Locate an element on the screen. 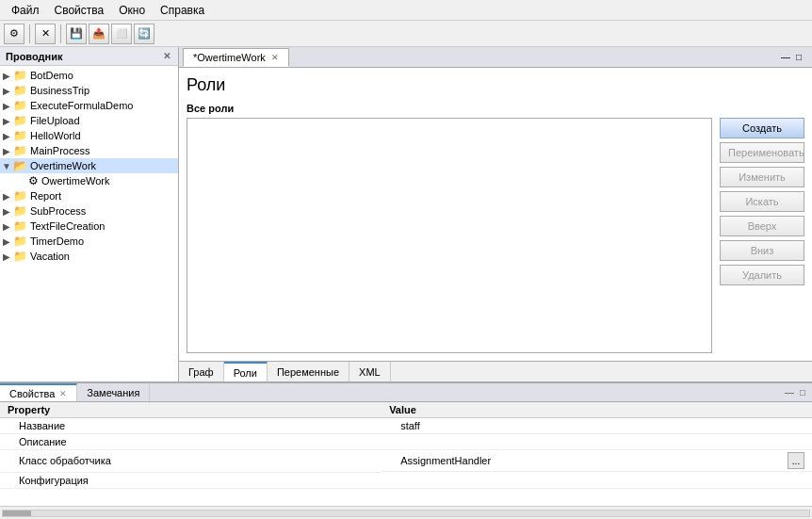 The height and width of the screenshot is (519, 812). tree-label-timerdemo: TimerDemo is located at coordinates (57, 241).